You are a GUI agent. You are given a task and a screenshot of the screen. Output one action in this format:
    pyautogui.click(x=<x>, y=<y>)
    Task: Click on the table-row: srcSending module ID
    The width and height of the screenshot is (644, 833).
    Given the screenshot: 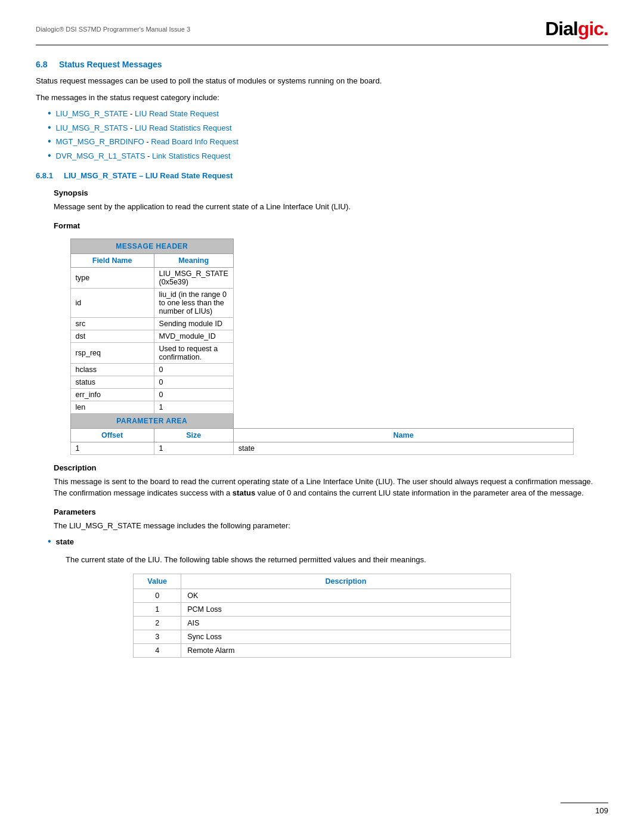 What is the action you would take?
    pyautogui.click(x=322, y=323)
    